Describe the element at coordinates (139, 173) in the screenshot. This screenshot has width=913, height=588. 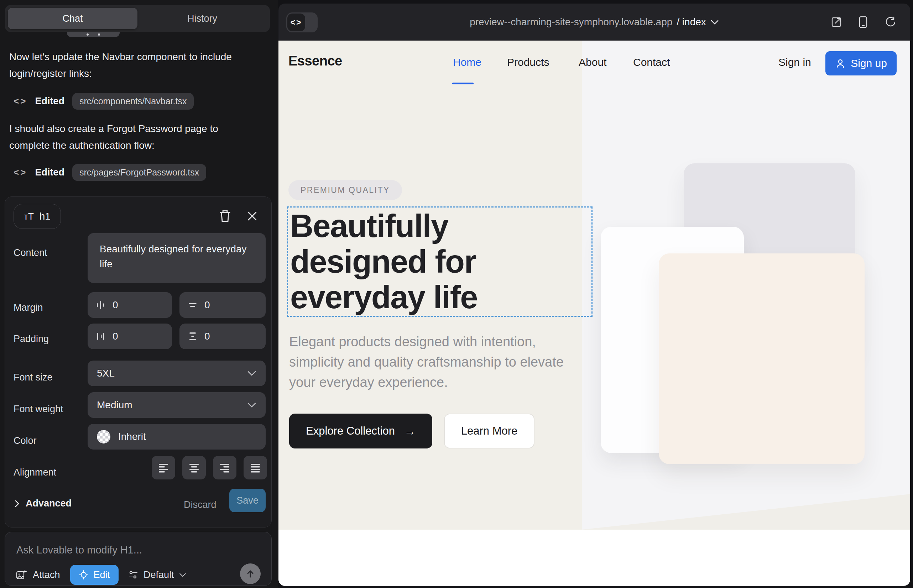
I see `edited-file-badge: src/pages/ForgotPassword.tsx` at that location.